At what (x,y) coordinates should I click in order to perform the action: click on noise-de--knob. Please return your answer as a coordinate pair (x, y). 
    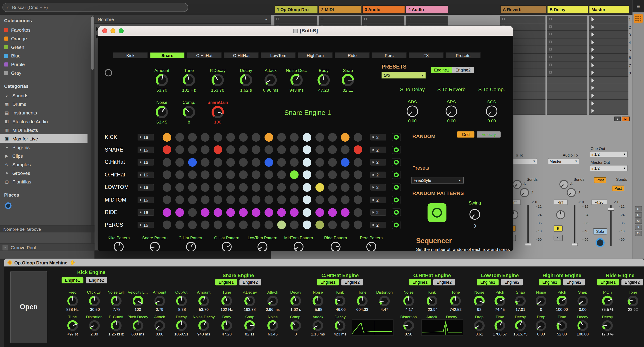
    Looking at the image, I should click on (296, 80).